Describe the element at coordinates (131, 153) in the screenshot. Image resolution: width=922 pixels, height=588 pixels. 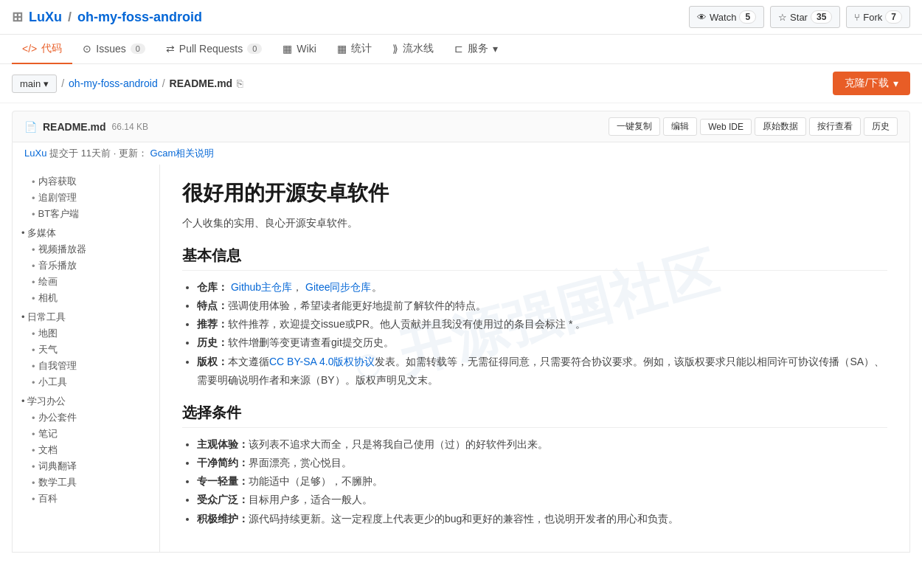
I see `commit-update-label: · 更新：` at that location.